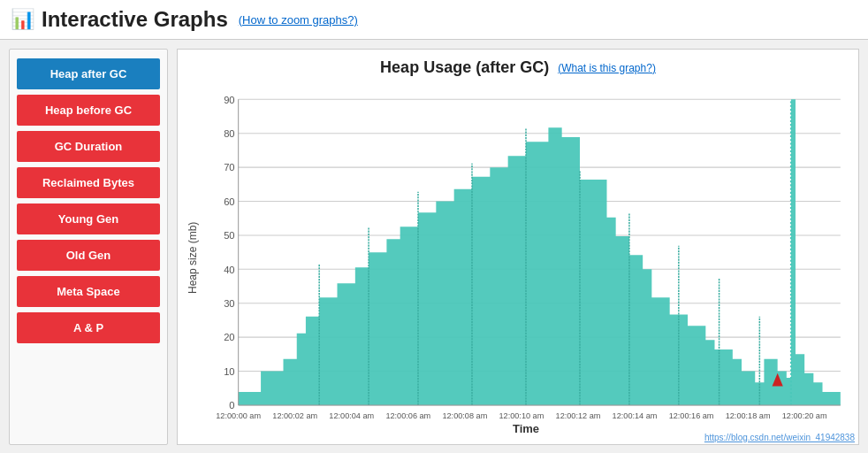 The height and width of the screenshot is (453, 868). Describe the element at coordinates (804, 416) in the screenshot. I see `svg-text: 12:00:20 am` at that location.